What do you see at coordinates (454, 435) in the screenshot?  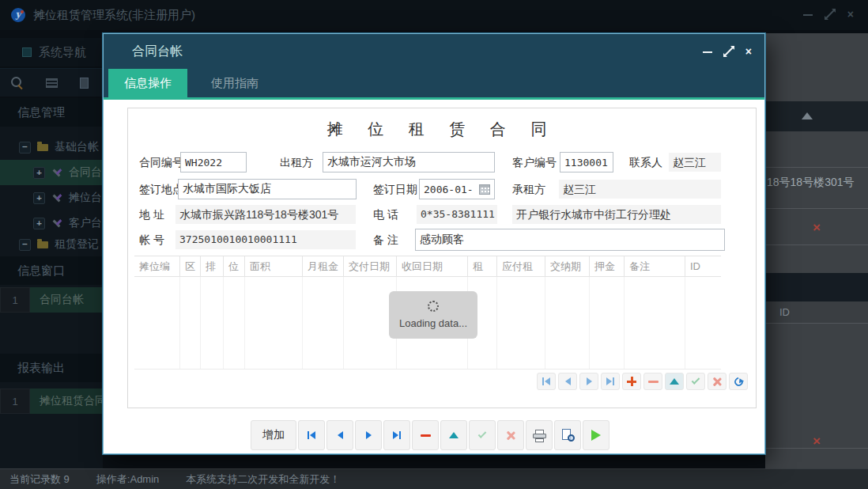 I see `collapse-button` at bounding box center [454, 435].